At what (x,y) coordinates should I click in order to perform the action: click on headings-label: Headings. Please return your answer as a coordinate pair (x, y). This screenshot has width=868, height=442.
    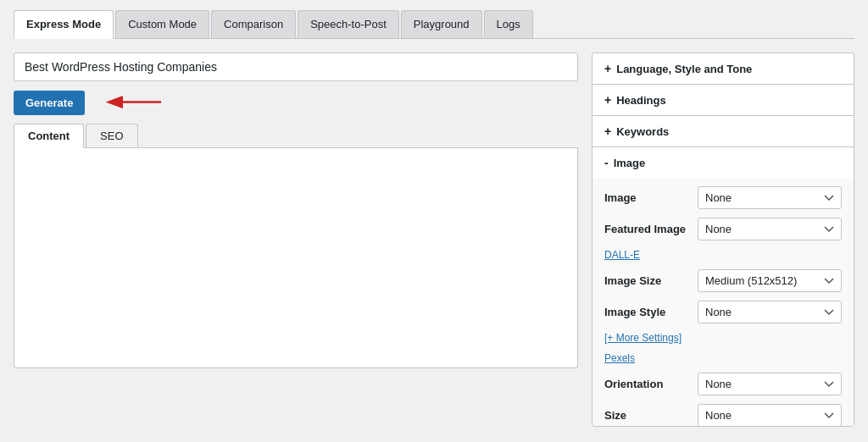
    Looking at the image, I should click on (641, 100).